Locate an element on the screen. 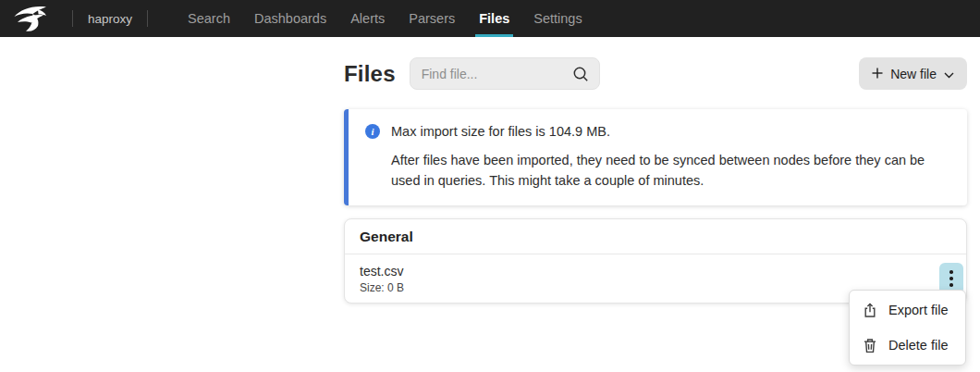 Image resolution: width=980 pixels, height=372 pixels. repository-name: haproxy is located at coordinates (110, 19).